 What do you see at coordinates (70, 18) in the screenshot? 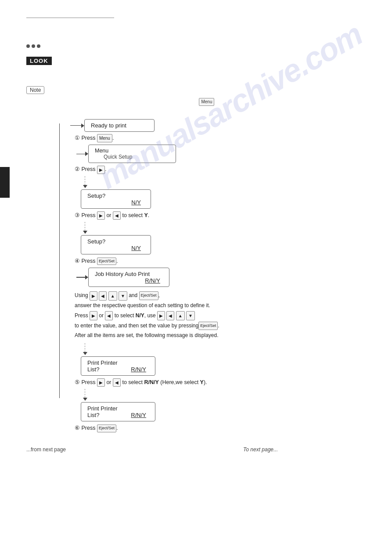
I see `top-divider` at bounding box center [70, 18].